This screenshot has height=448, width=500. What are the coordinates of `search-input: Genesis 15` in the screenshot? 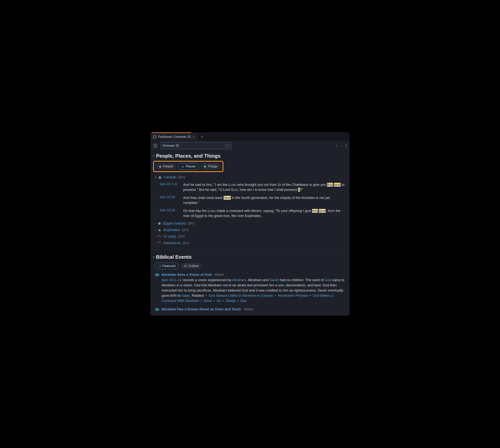 It's located at (196, 146).